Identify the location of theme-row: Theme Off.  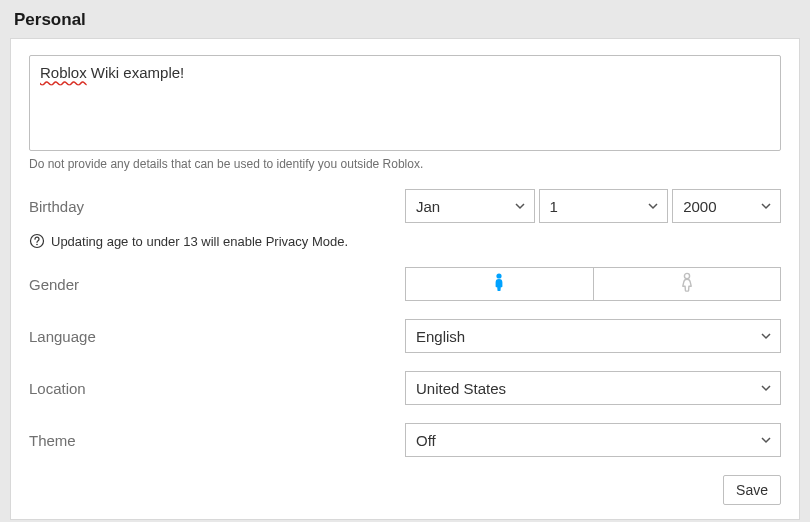
(405, 440).